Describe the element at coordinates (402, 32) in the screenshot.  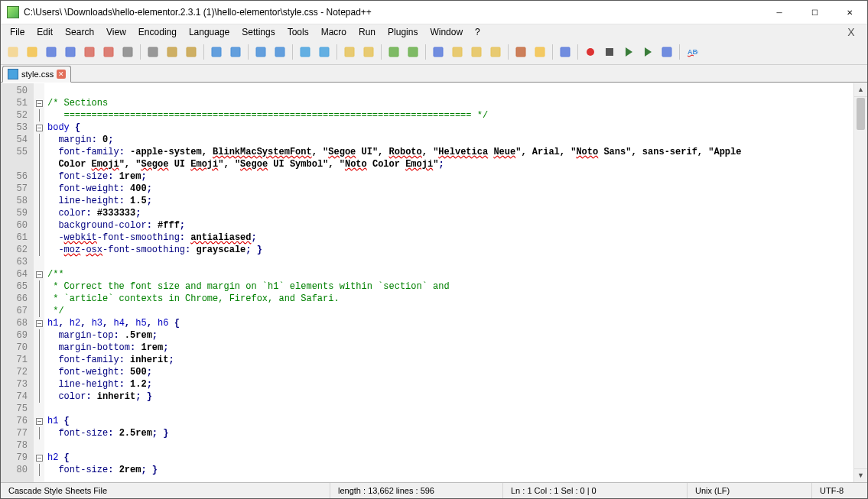
I see `menu-plugins: Plugins` at that location.